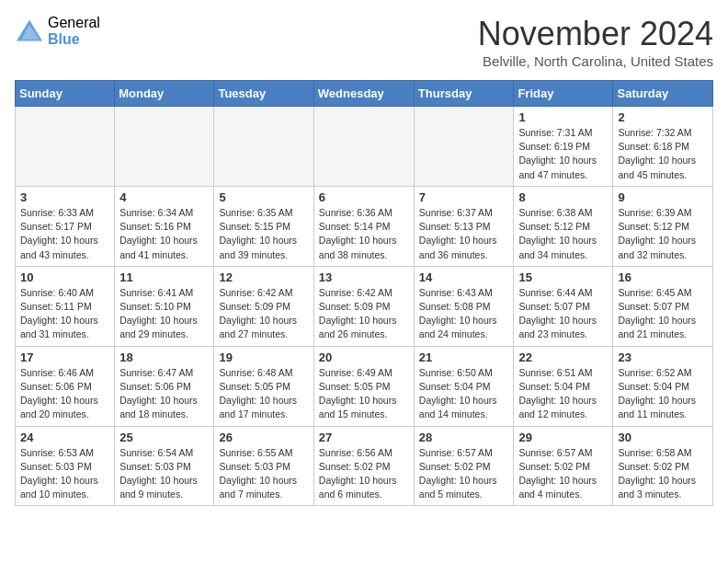 The width and height of the screenshot is (728, 563). I want to click on day-cell: 19Sunrise: 6:48 AM Sunset: 5:05 PM Dayli…, so click(264, 386).